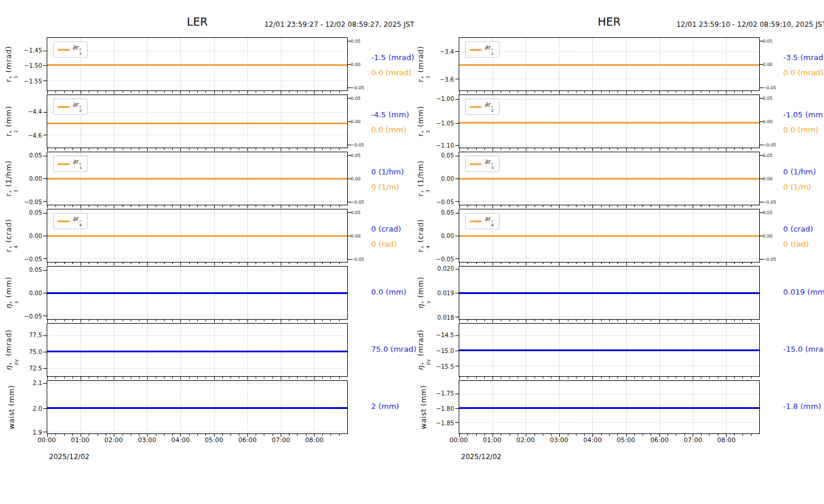 This screenshot has width=824, height=504. I want to click on legend-line-swatch, so click(64, 222).